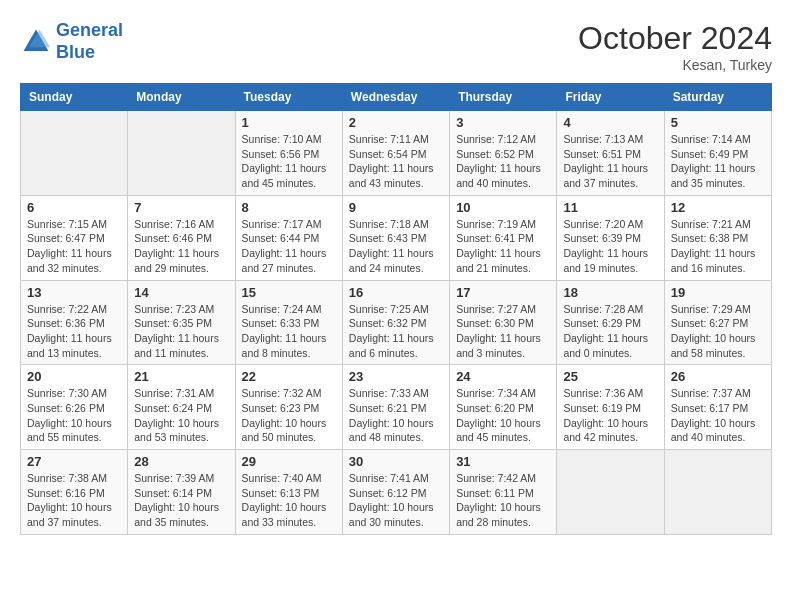  I want to click on day-number: 15, so click(289, 292).